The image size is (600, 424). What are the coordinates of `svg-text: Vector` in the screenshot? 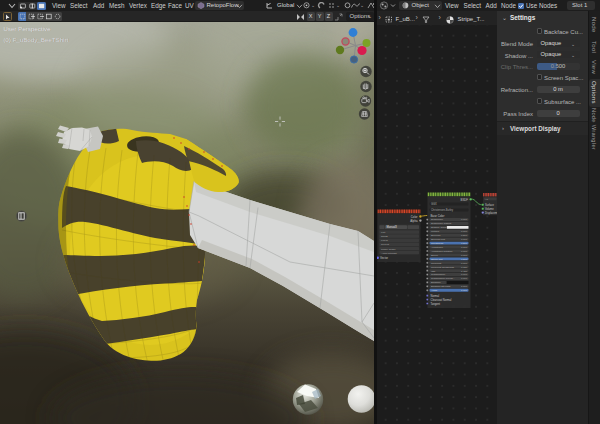 It's located at (384, 257).